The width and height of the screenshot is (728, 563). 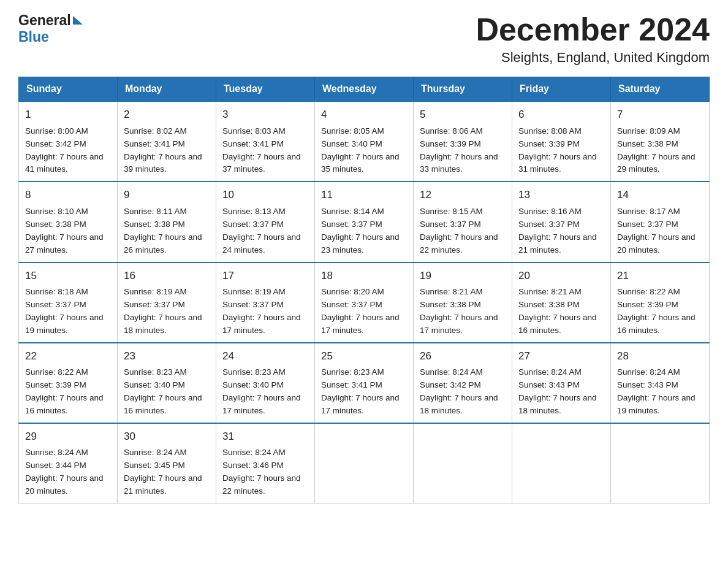 What do you see at coordinates (50, 29) in the screenshot?
I see `logo: General Blue` at bounding box center [50, 29].